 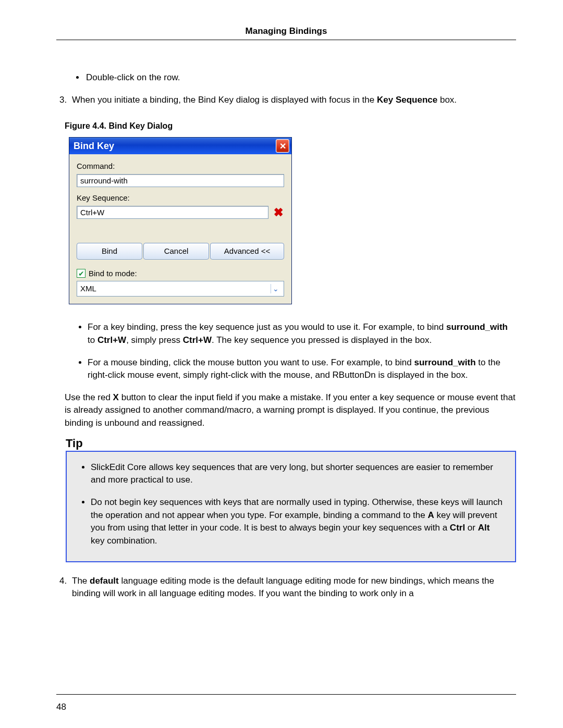 I want to click on list-item: Do not begin key sequences with keys tha…, so click(x=298, y=522).